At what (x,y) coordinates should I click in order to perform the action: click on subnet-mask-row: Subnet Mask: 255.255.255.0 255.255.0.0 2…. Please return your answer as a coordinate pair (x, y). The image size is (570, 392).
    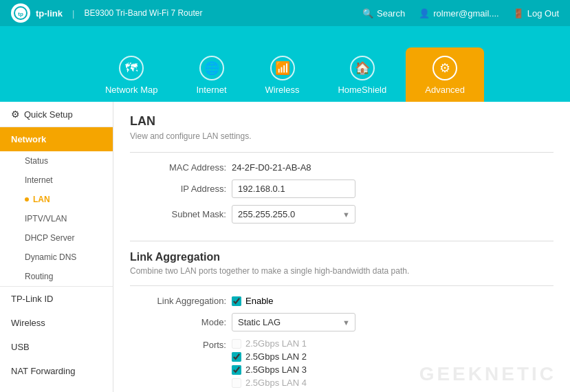
    Looking at the image, I should click on (342, 215).